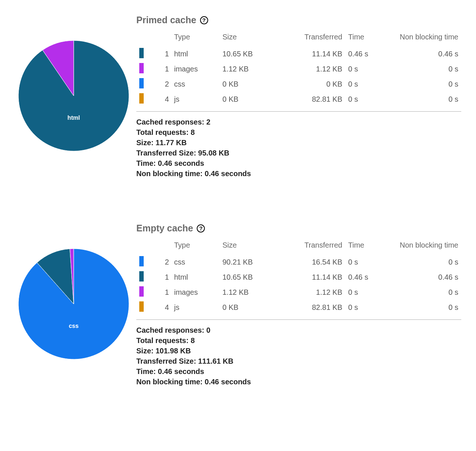  Describe the element at coordinates (251, 262) in the screenshot. I see `cell-size: 90.21 KB` at that location.